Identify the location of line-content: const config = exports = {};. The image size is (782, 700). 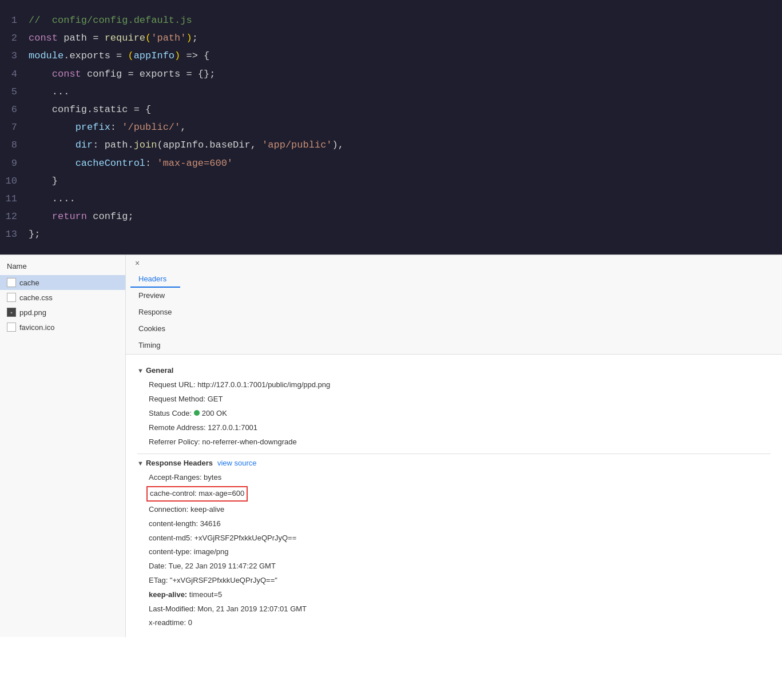
(405, 74).